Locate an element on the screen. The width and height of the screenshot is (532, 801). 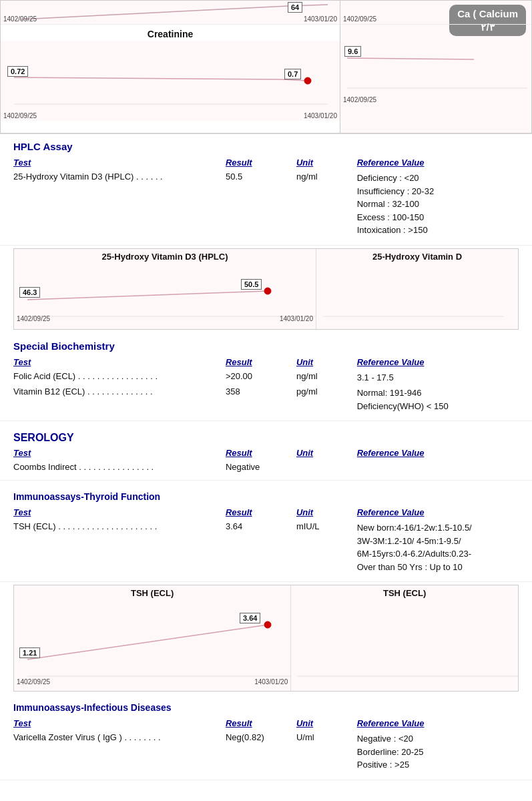
vitd-chart-container: 25-Hydroxy Vitamin D3 (HPLC) 46.3 50.5 1… is located at coordinates (266, 289).